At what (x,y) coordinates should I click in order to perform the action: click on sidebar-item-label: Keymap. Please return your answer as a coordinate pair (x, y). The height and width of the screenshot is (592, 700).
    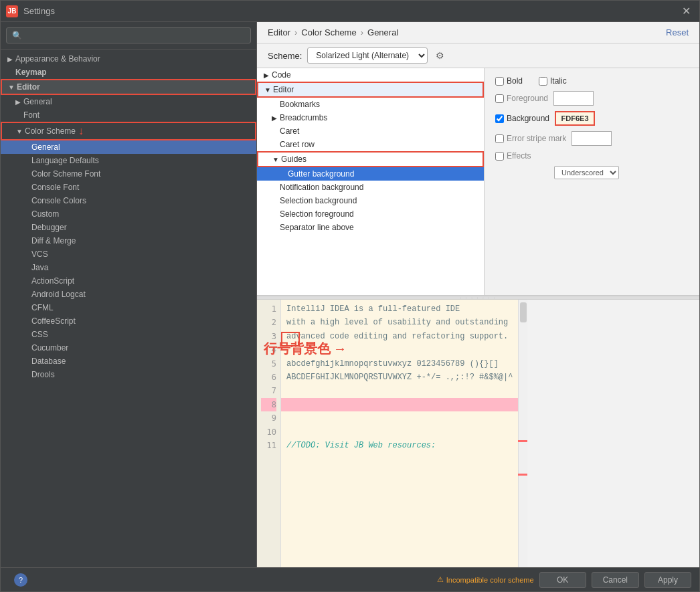
    Looking at the image, I should click on (31, 72).